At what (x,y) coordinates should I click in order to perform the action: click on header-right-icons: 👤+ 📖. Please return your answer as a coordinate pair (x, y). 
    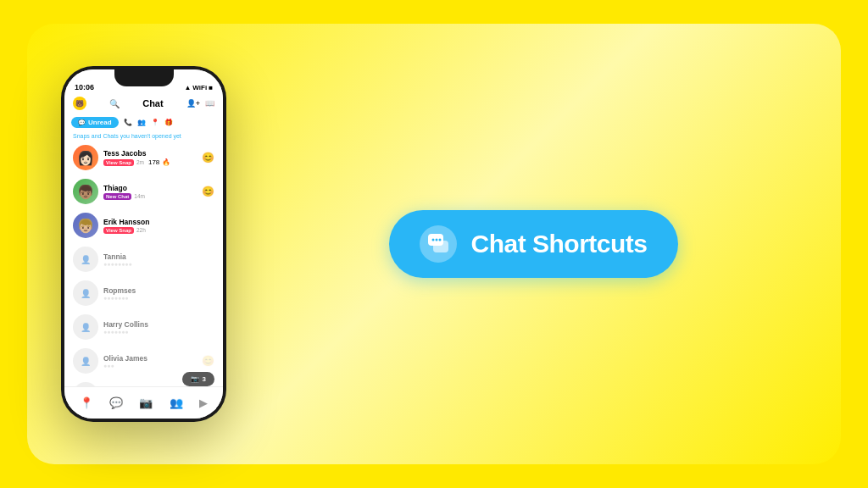
    Looking at the image, I should click on (200, 103).